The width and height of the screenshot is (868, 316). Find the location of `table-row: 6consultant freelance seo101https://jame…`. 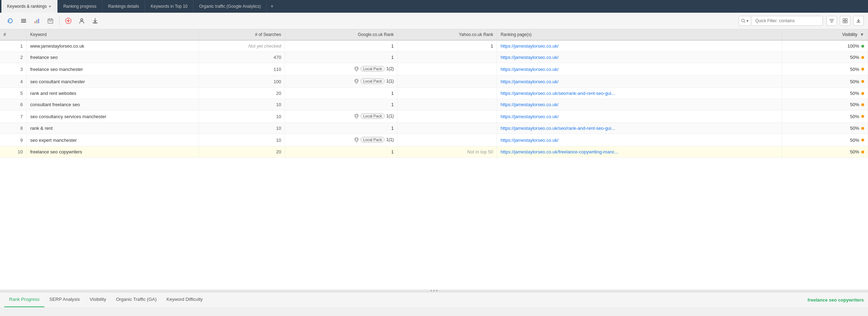

table-row: 6consultant freelance seo101https://jame… is located at coordinates (434, 105).